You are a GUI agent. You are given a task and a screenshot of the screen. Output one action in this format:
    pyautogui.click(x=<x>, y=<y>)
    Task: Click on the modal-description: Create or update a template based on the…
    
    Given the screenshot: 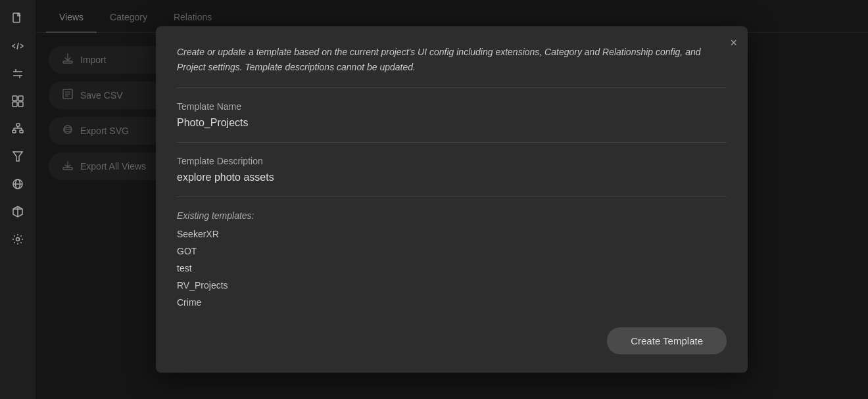 What is the action you would take?
    pyautogui.click(x=452, y=59)
    